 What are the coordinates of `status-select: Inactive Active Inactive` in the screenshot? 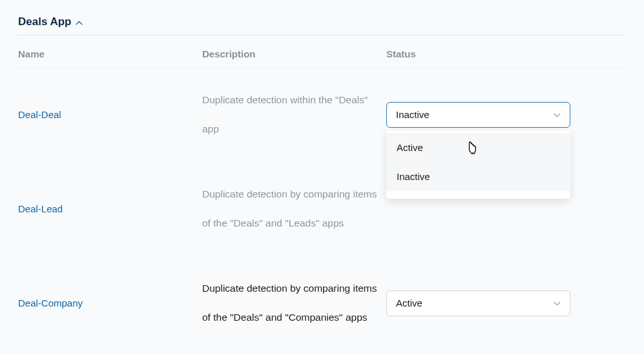 It's located at (478, 115).